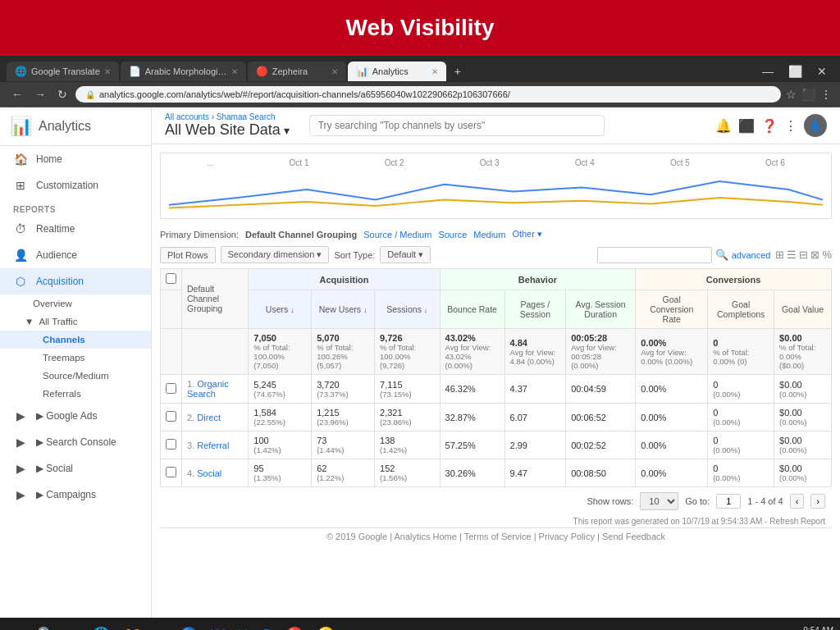 This screenshot has height=630, width=840. What do you see at coordinates (287, 130) in the screenshot?
I see `dropdown-arrow-icon: ▾` at bounding box center [287, 130].